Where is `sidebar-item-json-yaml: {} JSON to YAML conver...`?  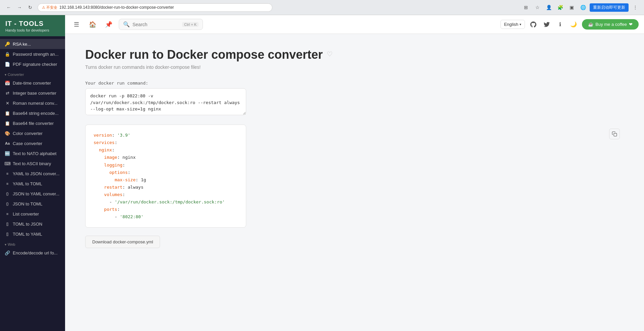 sidebar-item-json-yaml: {} JSON to YAML conver... is located at coordinates (33, 194).